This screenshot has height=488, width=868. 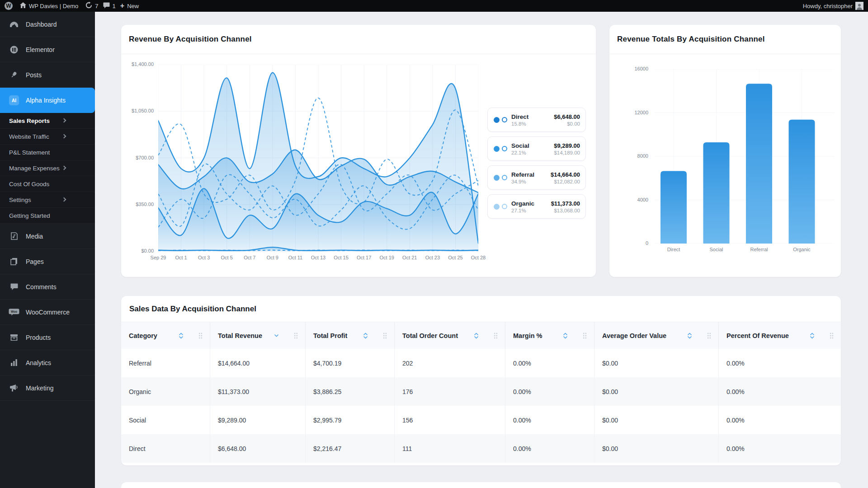 I want to click on submenu-item-getting-started: Getting Started, so click(x=47, y=216).